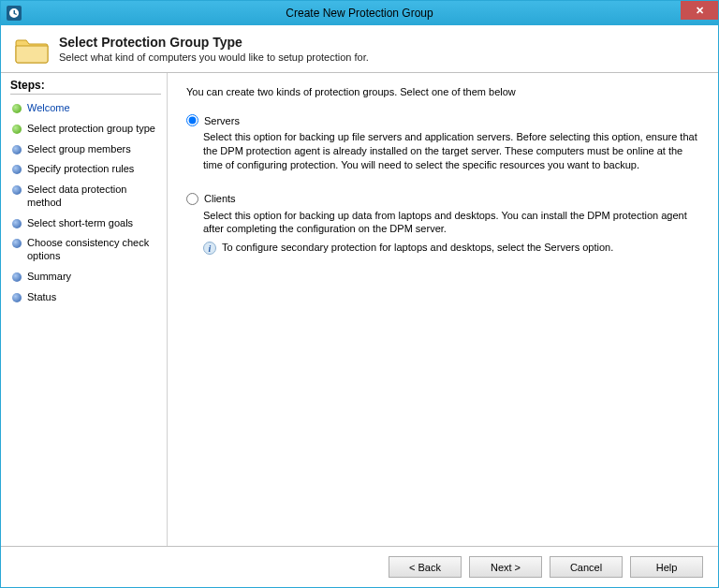 This screenshot has height=588, width=719. What do you see at coordinates (222, 121) in the screenshot?
I see `option-servers-label: Servers` at bounding box center [222, 121].